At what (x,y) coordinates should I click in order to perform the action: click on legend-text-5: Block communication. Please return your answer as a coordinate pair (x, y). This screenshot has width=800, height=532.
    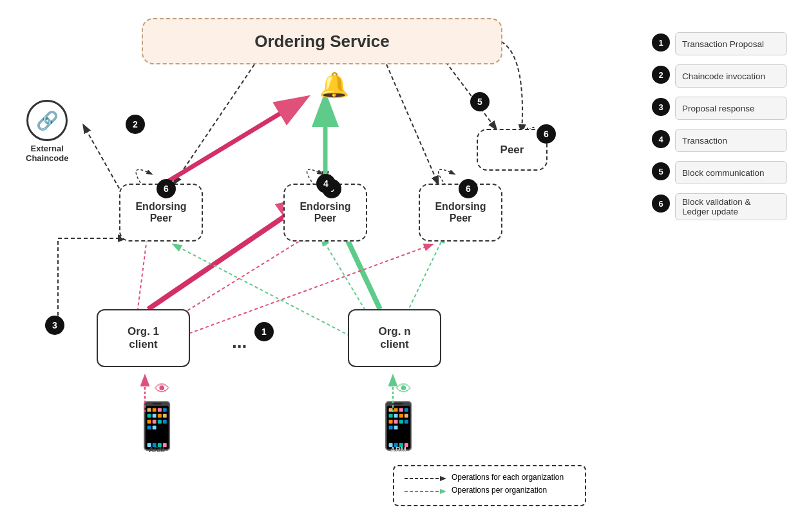
    Looking at the image, I should click on (731, 173).